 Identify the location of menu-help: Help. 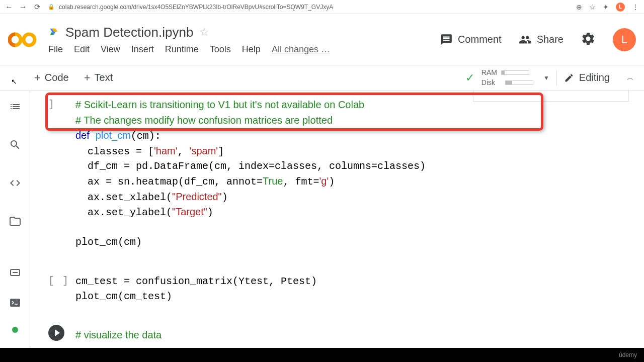
(252, 49).